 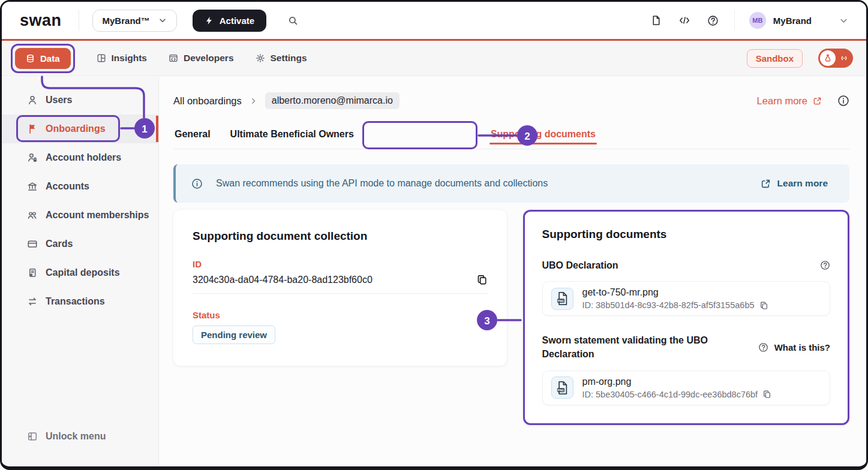 What do you see at coordinates (543, 134) in the screenshot?
I see `tab-supporting-documents-label: Supporting documents` at bounding box center [543, 134].